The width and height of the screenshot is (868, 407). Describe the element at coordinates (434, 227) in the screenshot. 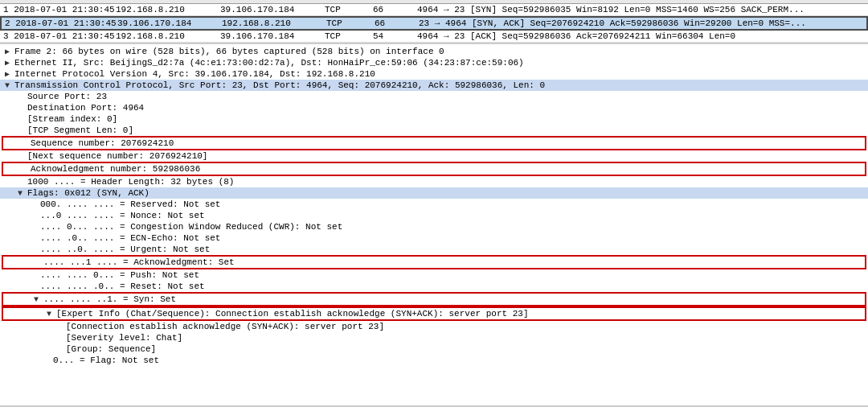

I see `detail-line: .... 0... .... = Congestion Window Reduc…` at that location.